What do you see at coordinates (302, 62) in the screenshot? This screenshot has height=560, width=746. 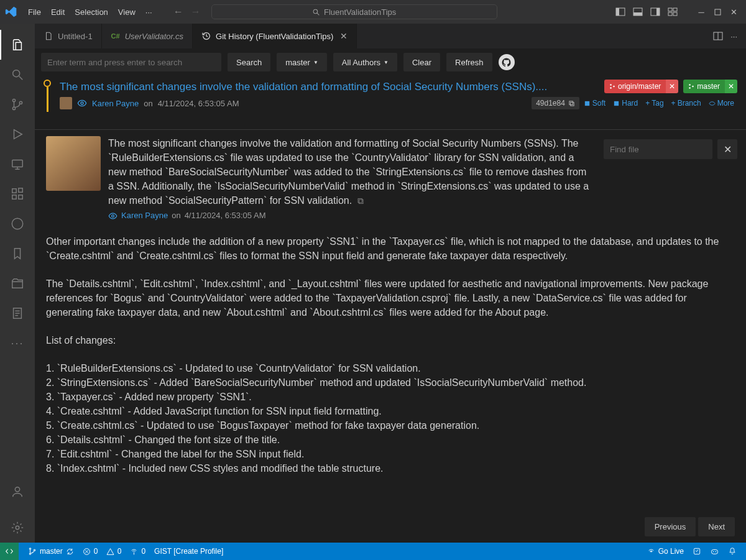 I see `branch-select: master▼` at bounding box center [302, 62].